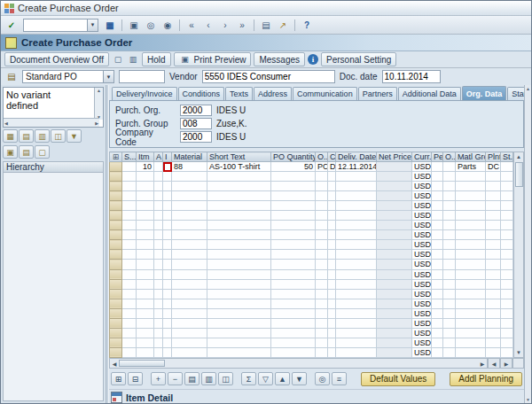 This screenshot has width=532, height=404. What do you see at coordinates (507, 158) in the screenshot?
I see `column-header: St...` at bounding box center [507, 158].